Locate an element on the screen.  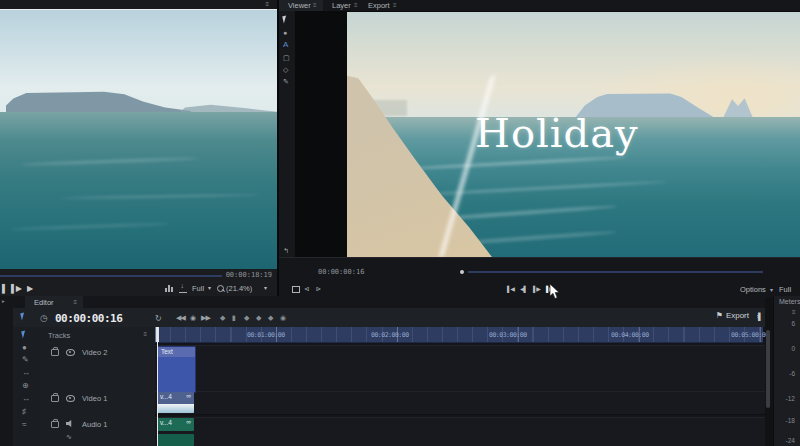
previous-frame-icon: ◀▌ is located at coordinates (524, 288).